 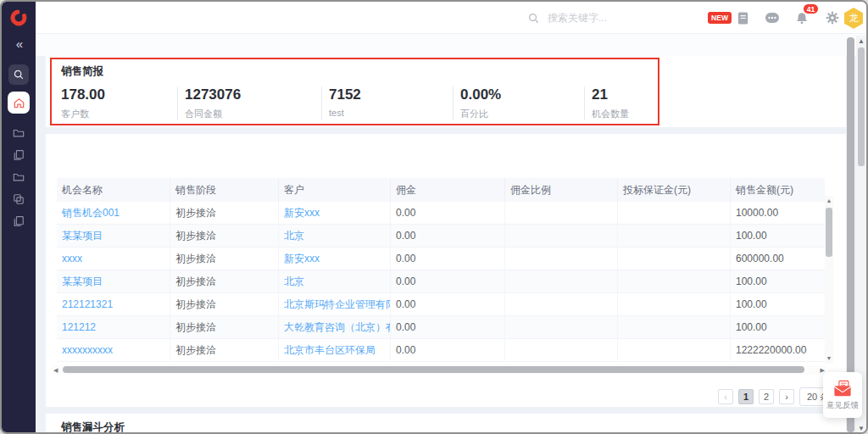 What do you see at coordinates (114, 350) in the screenshot?
I see `opportunity-link: xxxxxxxxxx` at bounding box center [114, 350].